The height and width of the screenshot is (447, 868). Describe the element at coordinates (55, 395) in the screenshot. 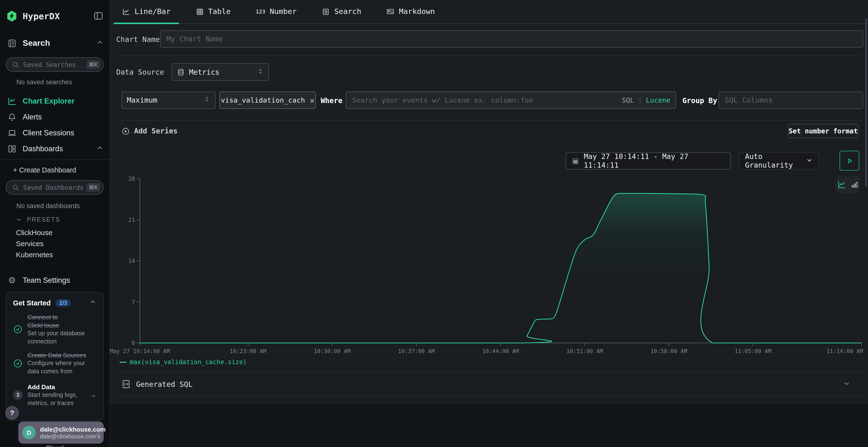

I see `get-started-step-3: 3 Add Data Start sending logs, metrics, …` at that location.